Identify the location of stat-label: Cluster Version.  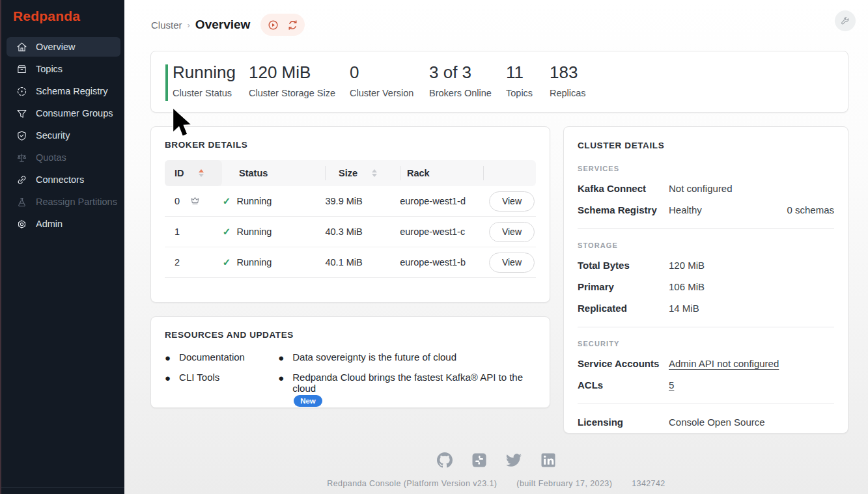
(382, 93).